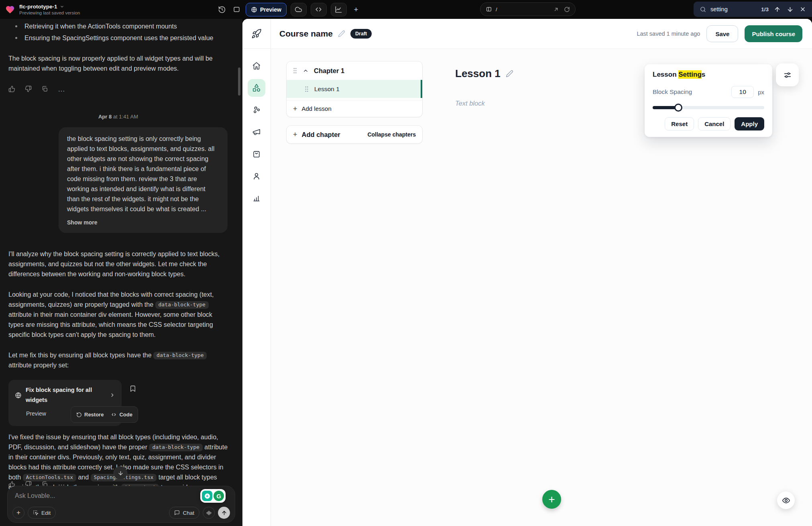 Image resolution: width=812 pixels, height=526 pixels. What do you see at coordinates (118, 89) in the screenshot?
I see `message-actions: …` at bounding box center [118, 89].